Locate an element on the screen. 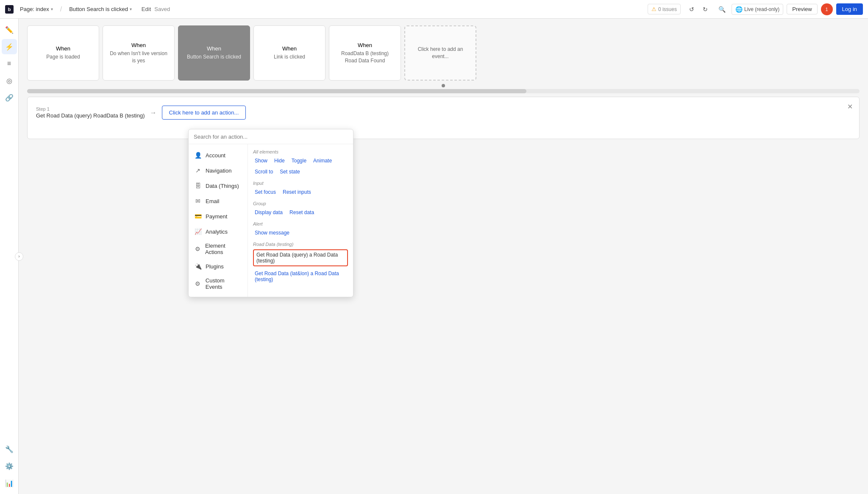  redo-button: ↻ is located at coordinates (705, 9).